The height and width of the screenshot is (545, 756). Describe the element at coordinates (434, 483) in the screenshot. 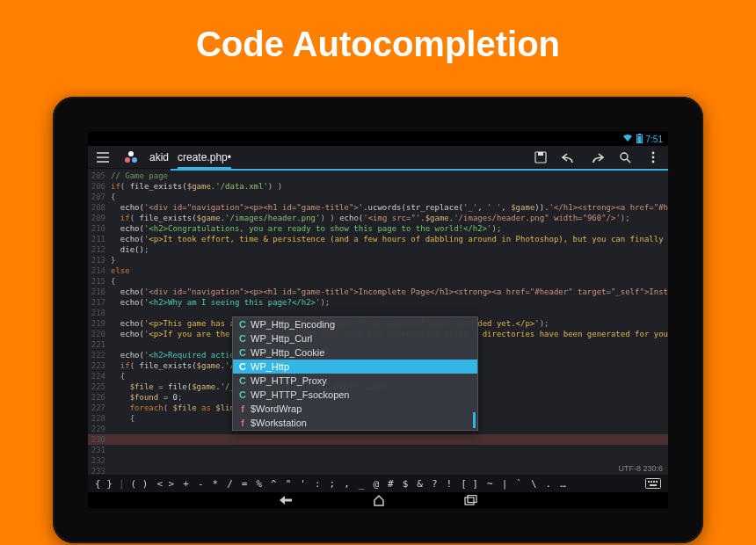

I see `symbol-key: ?` at that location.